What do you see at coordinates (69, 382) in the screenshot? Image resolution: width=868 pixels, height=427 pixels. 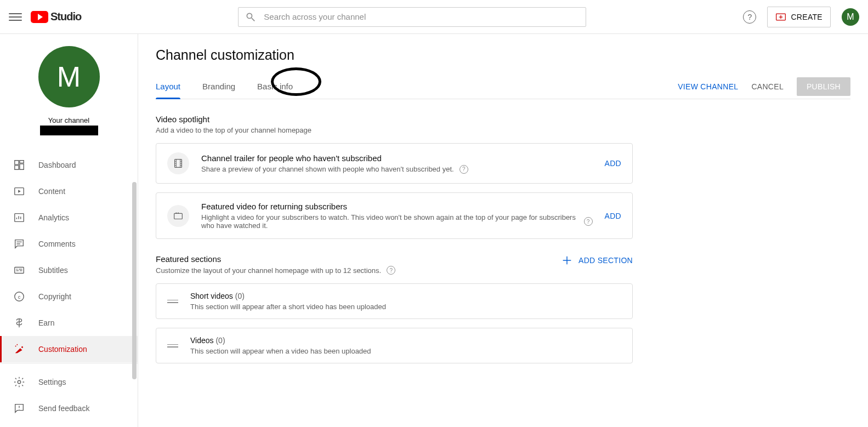 I see `sidebar-item-settings: Settings` at bounding box center [69, 382].